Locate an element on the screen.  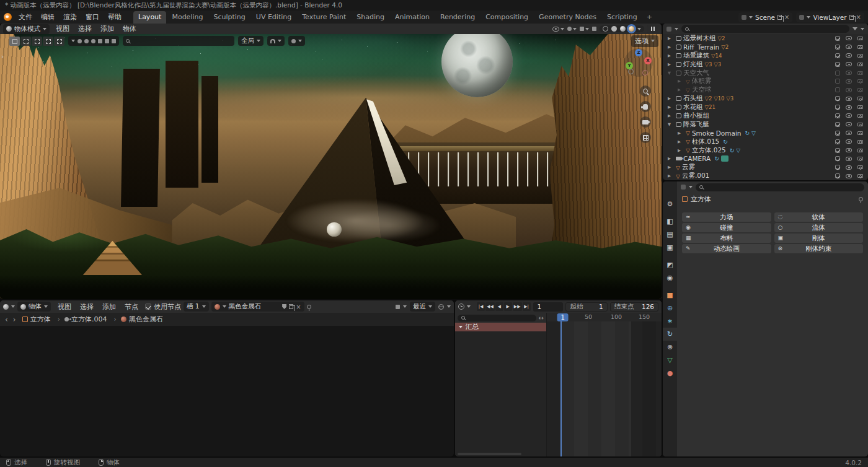
workspace-tab: Scripting is located at coordinates (622, 17).